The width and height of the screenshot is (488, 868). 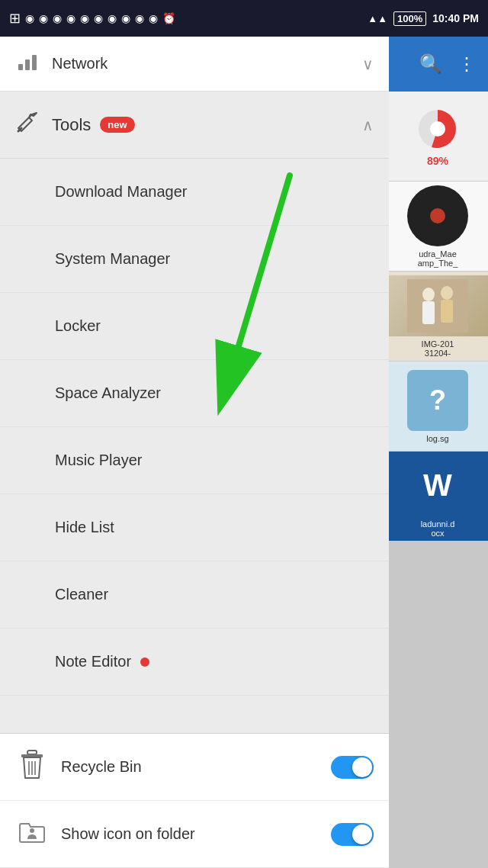 What do you see at coordinates (194, 125) in the screenshot?
I see `tools-section-header: Tools new ∧` at bounding box center [194, 125].